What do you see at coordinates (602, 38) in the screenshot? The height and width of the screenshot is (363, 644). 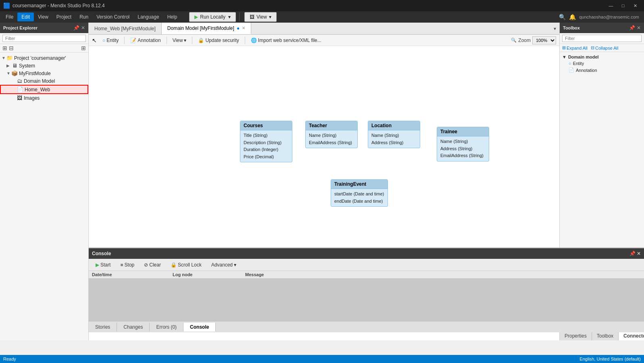 I see `toolbox-filter-input` at bounding box center [602, 38].